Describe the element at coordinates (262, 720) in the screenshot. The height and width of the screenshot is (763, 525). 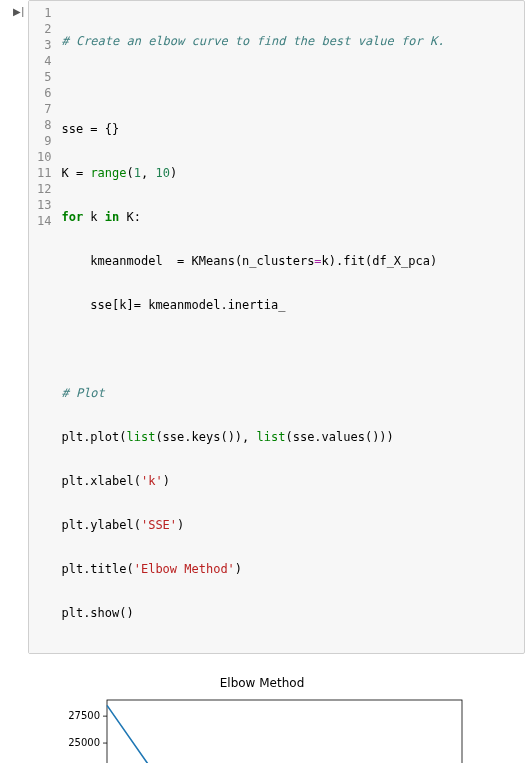
I see `elbow-chart: Elbow Method 100001250015000175002000022…` at that location.